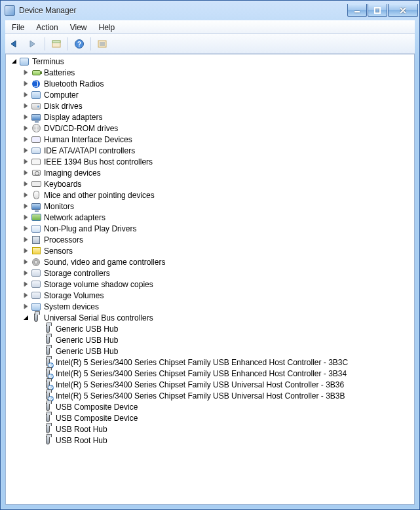 The height and width of the screenshot is (510, 420). Describe the element at coordinates (77, 218) in the screenshot. I see `tree-item-label: Network adapters` at that location.